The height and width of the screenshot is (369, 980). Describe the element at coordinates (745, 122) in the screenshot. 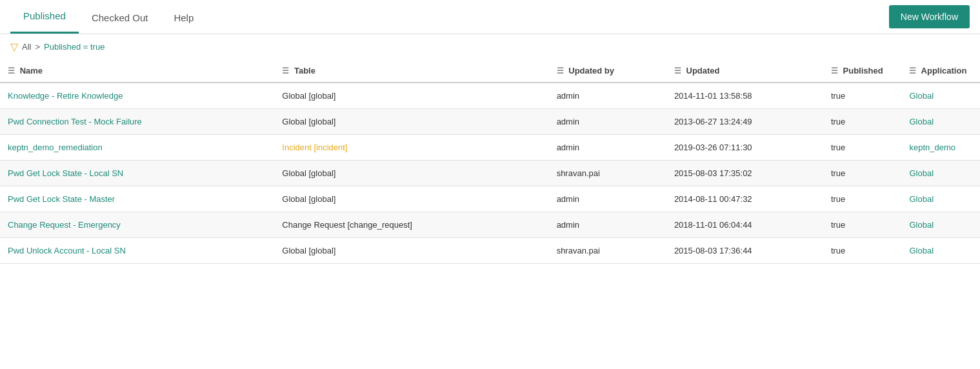

I see `workflow-updated: 2013-06-27 13:24:49` at that location.